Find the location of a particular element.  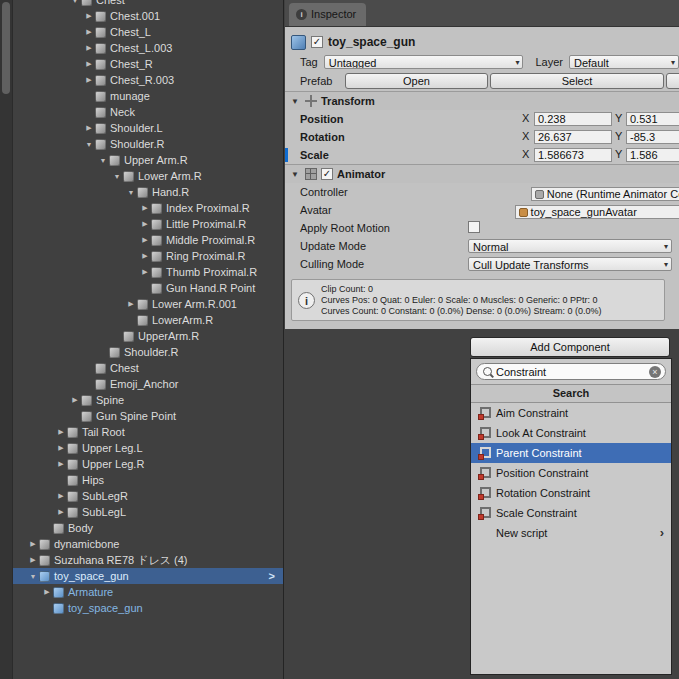

clear-search-icon: × is located at coordinates (655, 372).